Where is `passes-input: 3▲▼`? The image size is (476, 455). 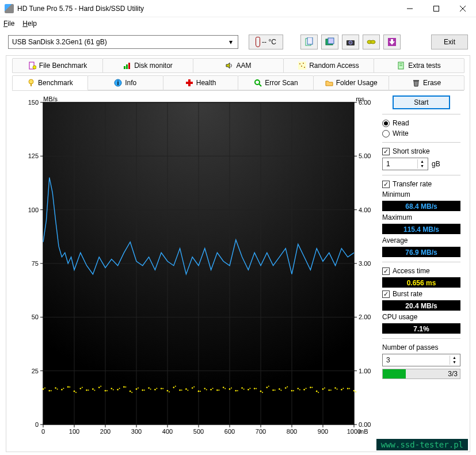
passes-input: 3▲▼ is located at coordinates (421, 360).